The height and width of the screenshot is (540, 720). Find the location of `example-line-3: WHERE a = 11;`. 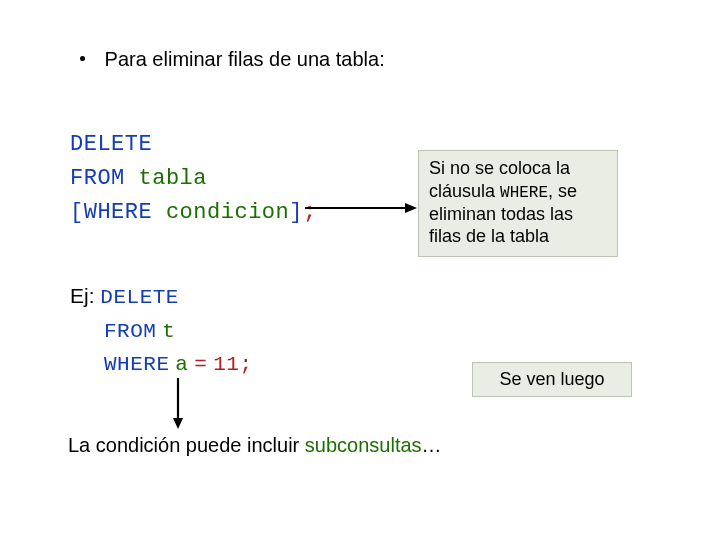

example-line-3: WHERE a = 11; is located at coordinates (162, 364).